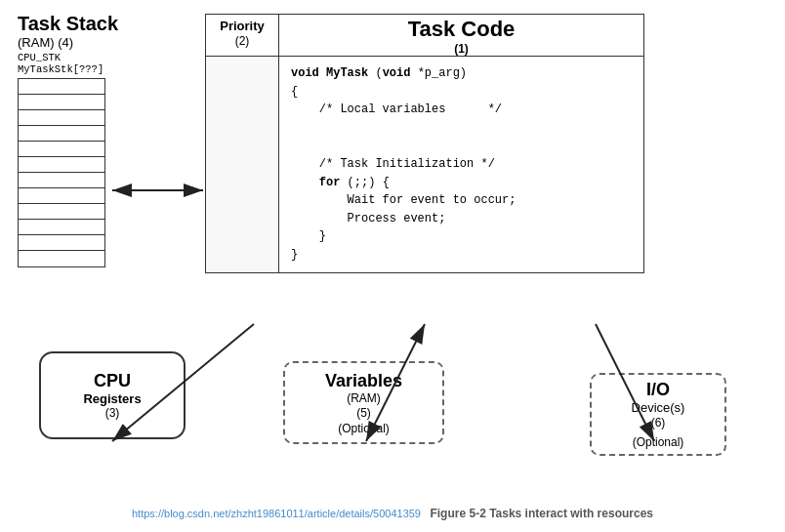  Describe the element at coordinates (242, 165) in the screenshot. I see `priority-cell` at that location.